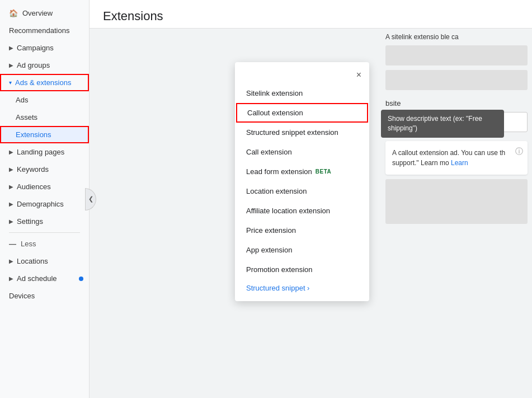 This screenshot has width=532, height=398. What do you see at coordinates (45, 48) in the screenshot?
I see `sidebar-item-campaigns: ▶ Campaigns` at bounding box center [45, 48].